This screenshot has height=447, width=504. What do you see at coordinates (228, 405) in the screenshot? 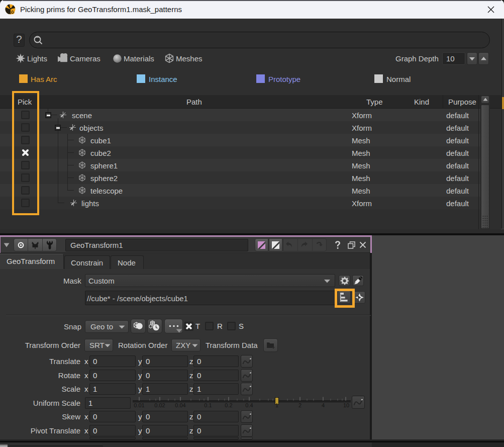
I see `svg-text: 0.2` at bounding box center [228, 405].